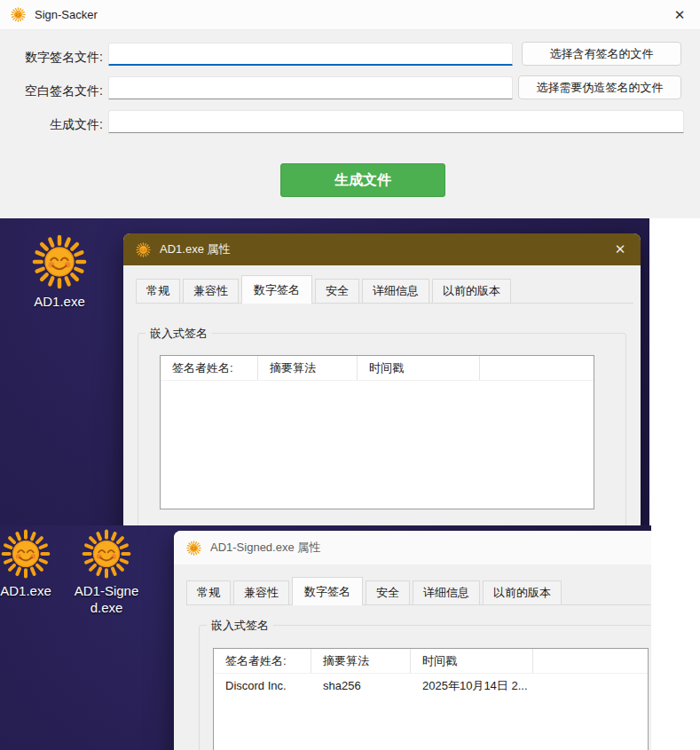 The image size is (700, 750). What do you see at coordinates (51, 124) in the screenshot?
I see `output-file-label: 生成文件:` at bounding box center [51, 124].